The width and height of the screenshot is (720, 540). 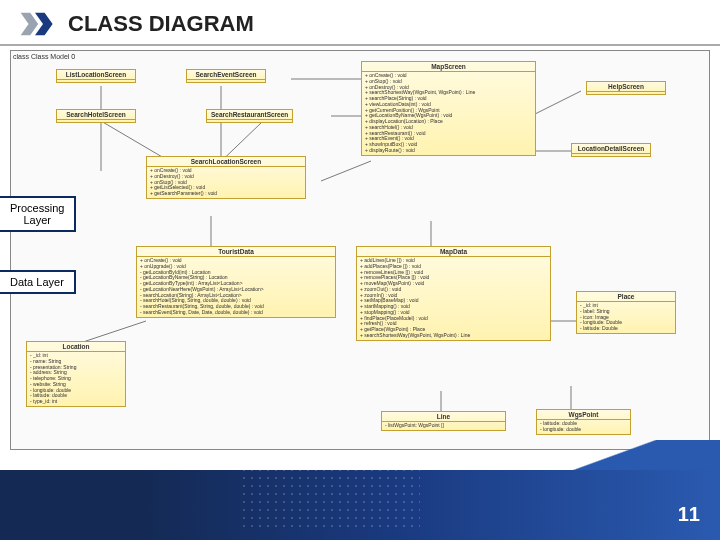 What do you see at coordinates (236, 282) in the screenshot?
I see `class-touristdata: TouristData + onCreate() : void+ onUpgra…` at bounding box center [236, 282].